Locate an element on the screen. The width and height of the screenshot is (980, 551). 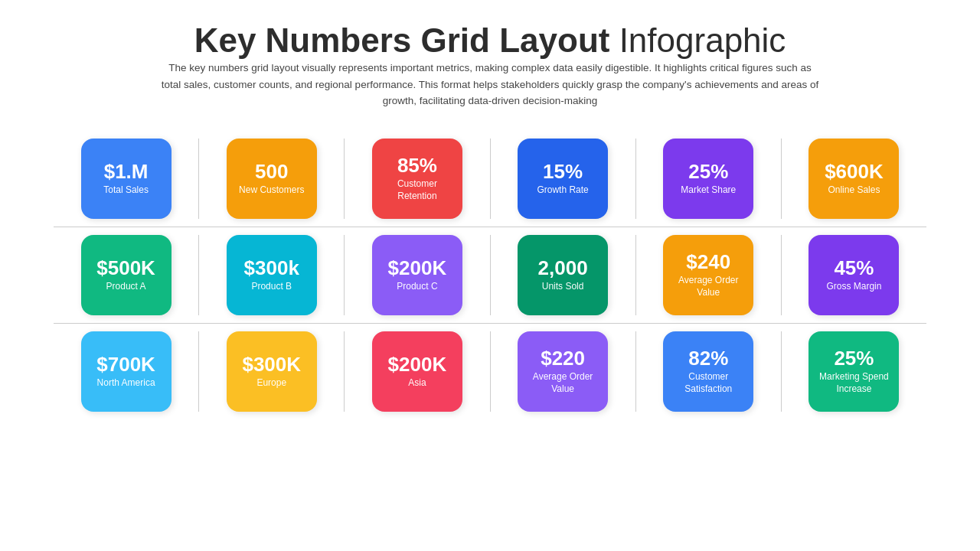
metric-label: Product B is located at coordinates (271, 287).